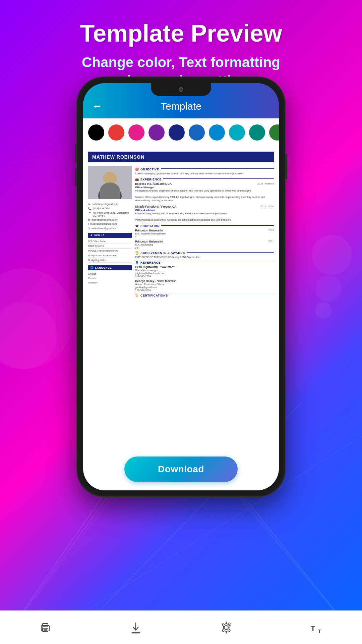 This screenshot has height=644, width=362. I want to click on language-item: French, so click(110, 278).